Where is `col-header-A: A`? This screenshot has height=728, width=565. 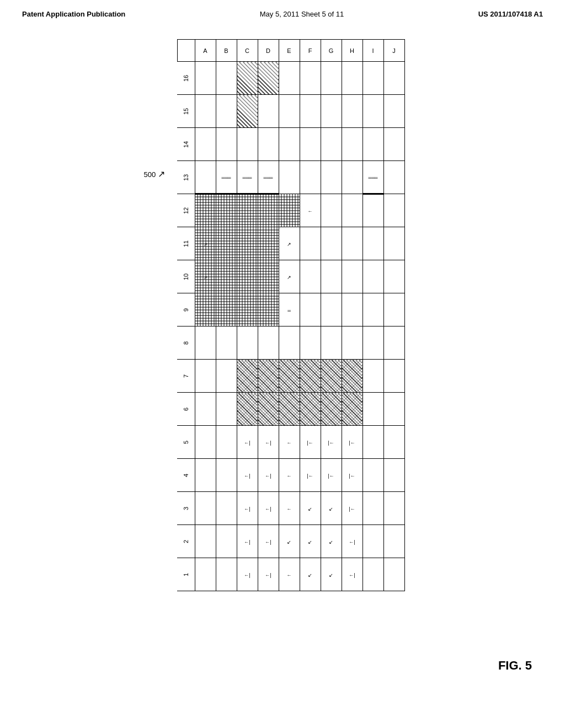
col-header-A: A is located at coordinates (205, 51).